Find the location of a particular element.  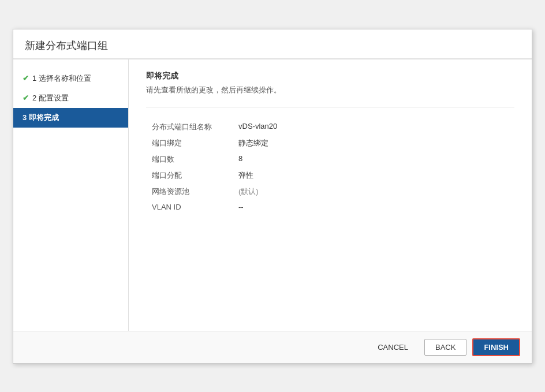

sidebar-item-step1: ✔ 1 选择名称和位置 is located at coordinates (70, 79).